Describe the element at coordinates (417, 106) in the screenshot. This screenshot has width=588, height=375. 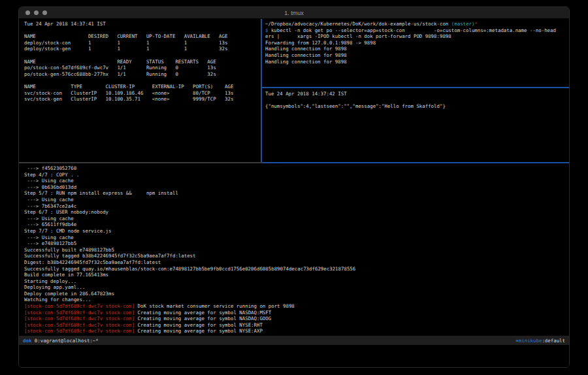
I see `terminal-line: {"numsymbols":4,"lastseen":"","message":…` at that location.